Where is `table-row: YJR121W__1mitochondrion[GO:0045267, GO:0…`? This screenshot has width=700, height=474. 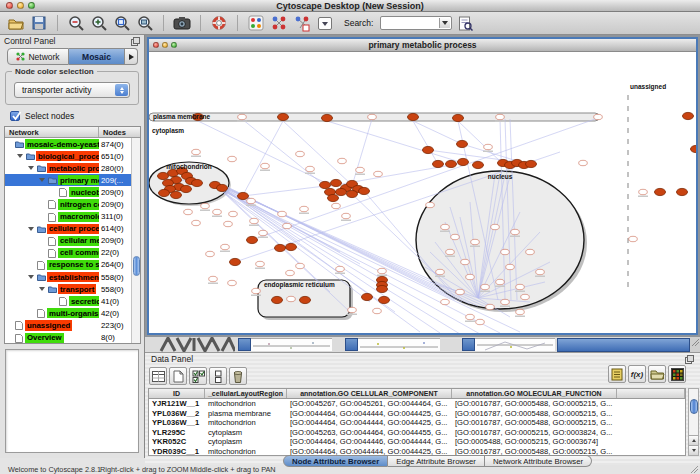
table-row: YJR121W__1mitochondrion[GO:0045267, GO:0… is located at coordinates (417, 404).